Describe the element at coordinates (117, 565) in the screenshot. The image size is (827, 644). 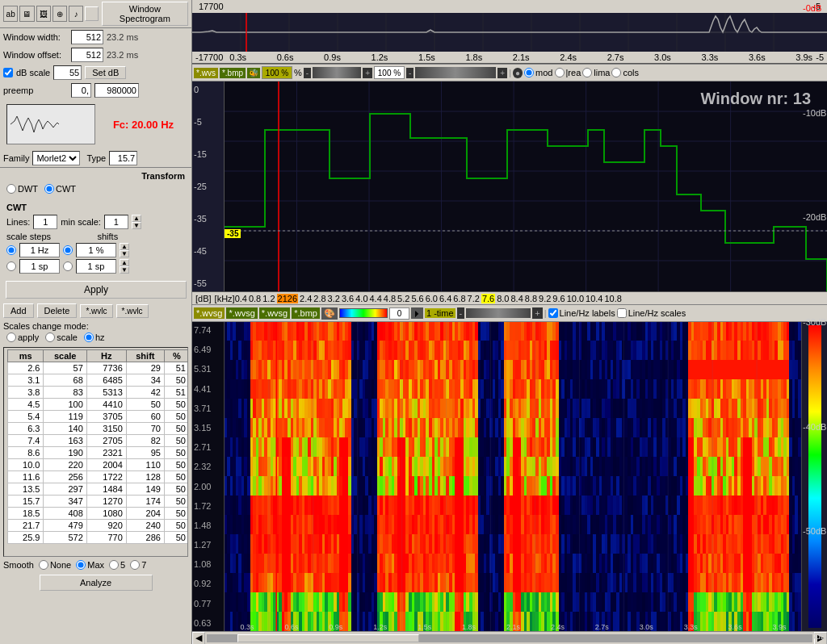
I see `smooth-5-option: 5` at that location.